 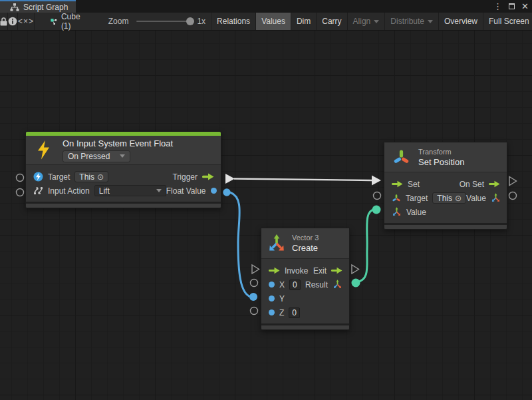 I want to click on button-label: Values, so click(x=273, y=21).